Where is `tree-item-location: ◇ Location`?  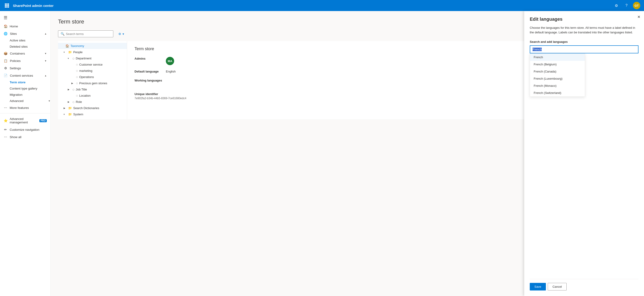
tree-item-location: ◇ Location is located at coordinates (92, 95).